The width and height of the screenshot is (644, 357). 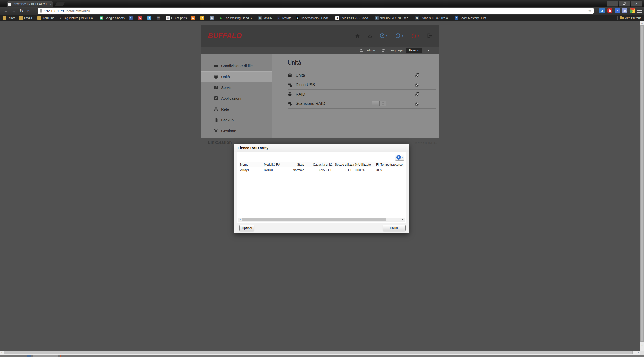 What do you see at coordinates (399, 157) in the screenshot?
I see `dialog-help-button: ? ▾` at bounding box center [399, 157].